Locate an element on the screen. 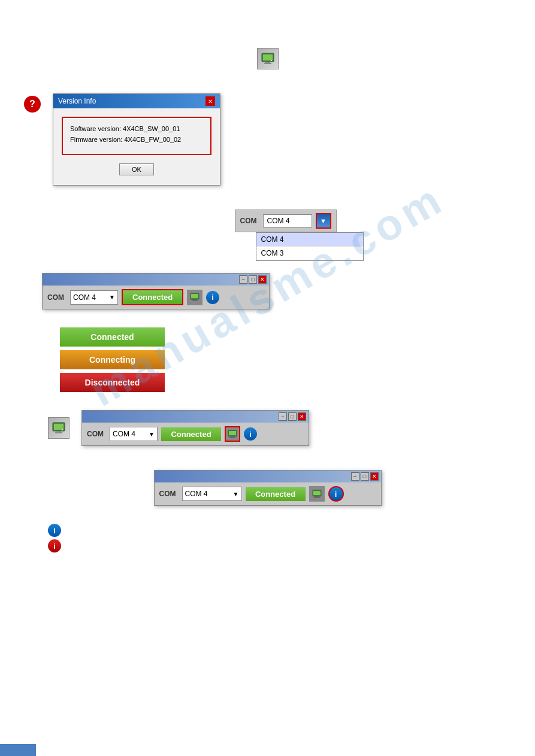 This screenshot has height=756, width=535. section-bottom-window: − □ ✕ COM COM 4 ▼ Connected is located at coordinates (267, 488).